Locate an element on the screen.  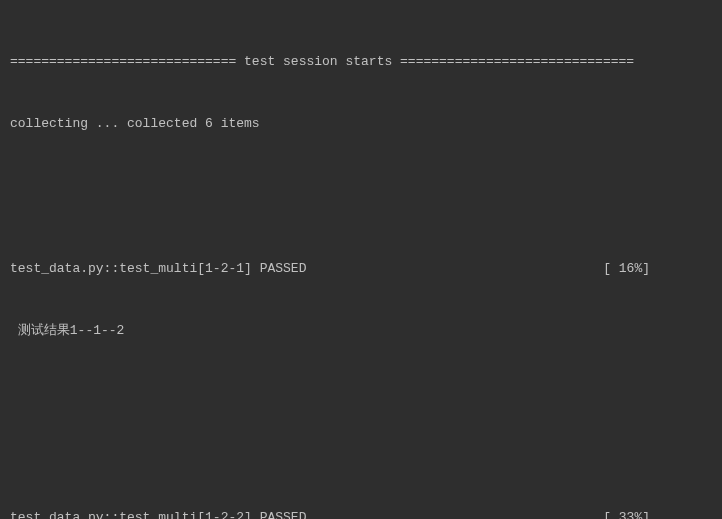
test-name: test_data.py::test_multi[1-2-2] PASSED is located at coordinates (158, 514).